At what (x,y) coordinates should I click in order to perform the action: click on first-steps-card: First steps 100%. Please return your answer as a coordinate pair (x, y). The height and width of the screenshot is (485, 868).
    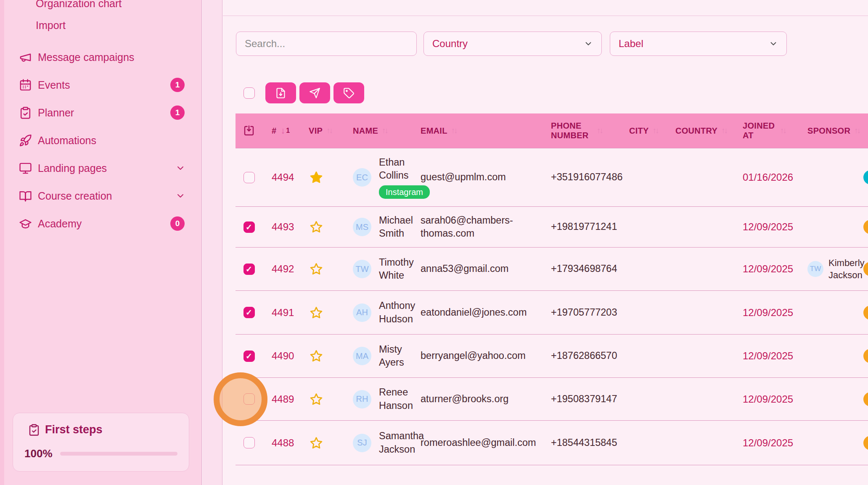
    Looking at the image, I should click on (101, 442).